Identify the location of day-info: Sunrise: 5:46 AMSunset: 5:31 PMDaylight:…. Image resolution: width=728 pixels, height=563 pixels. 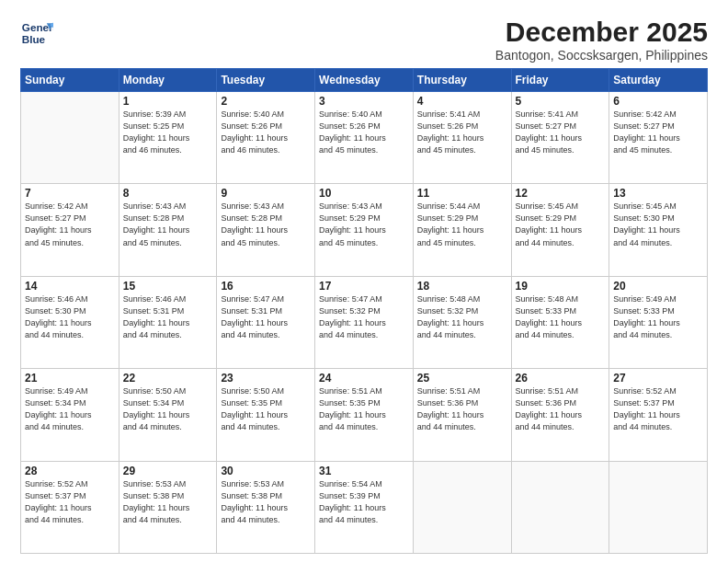
(168, 317).